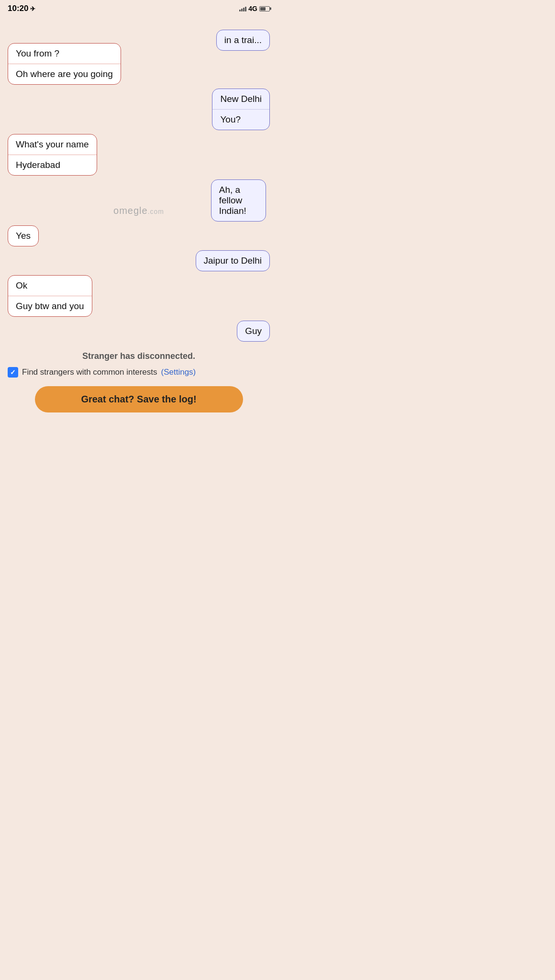 The width and height of the screenshot is (555, 980). Describe the element at coordinates (50, 286) in the screenshot. I see `message-line: Ok` at that location.